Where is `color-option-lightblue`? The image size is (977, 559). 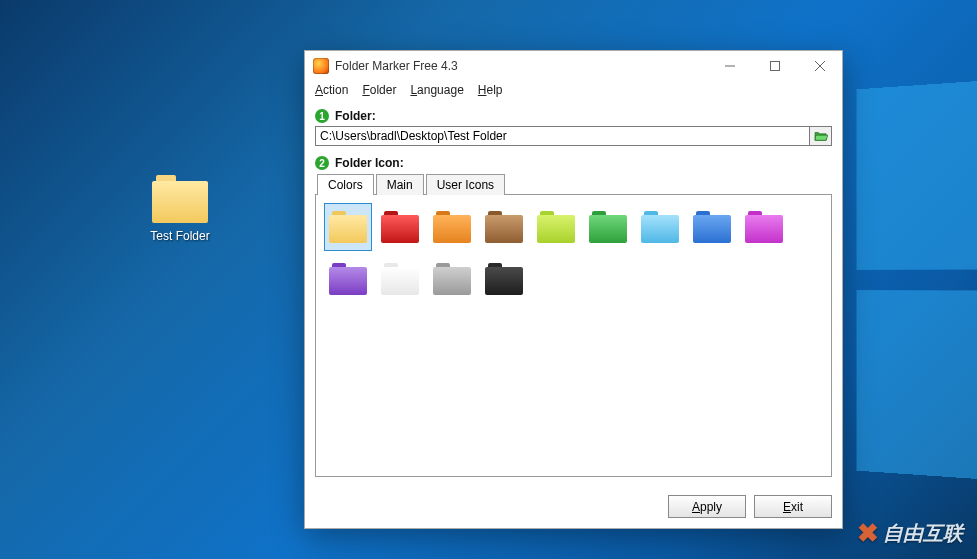 color-option-lightblue is located at coordinates (660, 227).